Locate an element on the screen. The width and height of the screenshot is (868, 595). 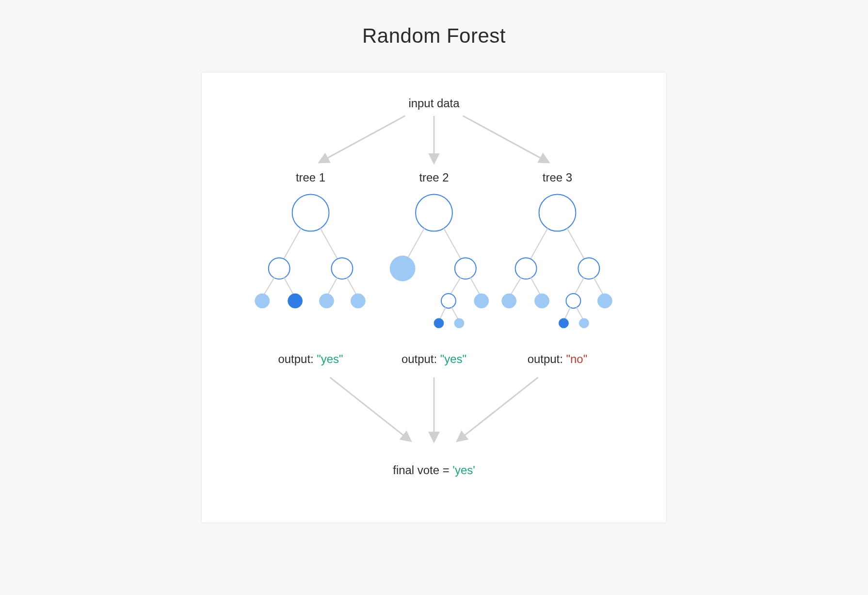
tree3-leaf-selected is located at coordinates (563, 323).